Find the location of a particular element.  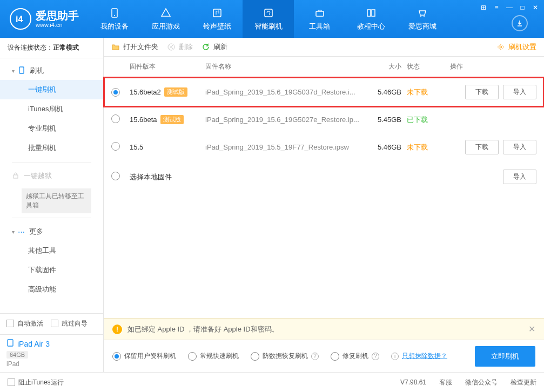

wechat-link: 微信公众号 is located at coordinates (481, 382).